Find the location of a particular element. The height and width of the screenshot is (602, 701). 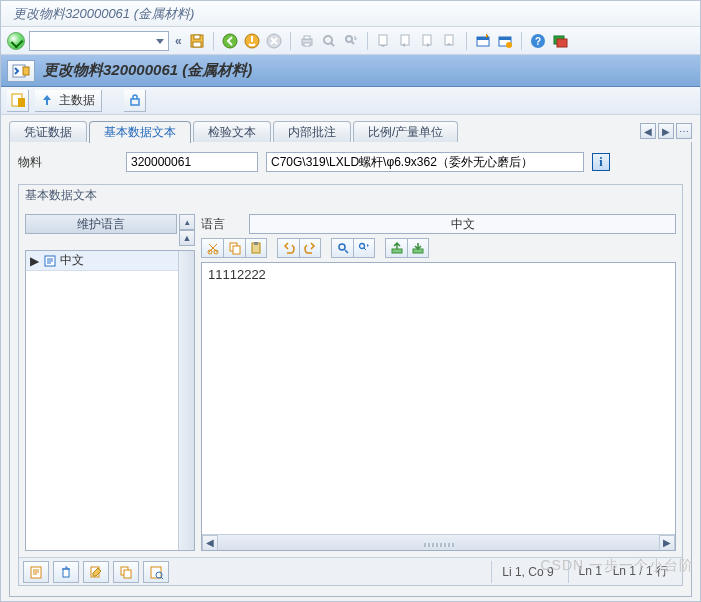

row-selector-icon: ▶ is located at coordinates (34, 261).